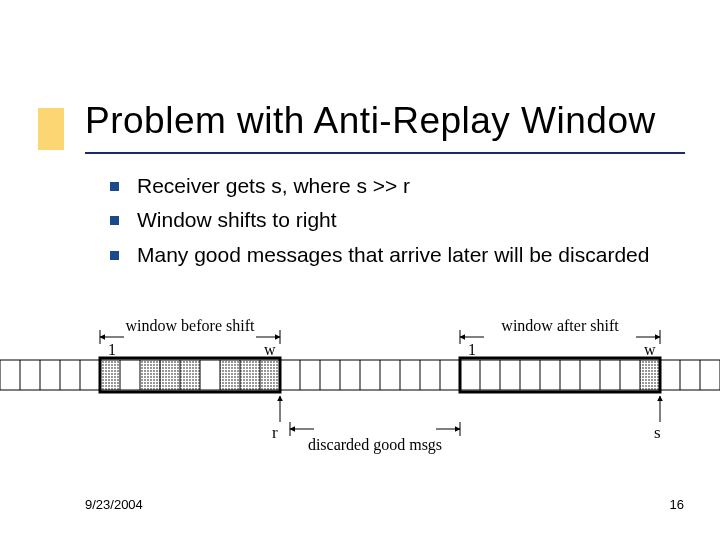  Describe the element at coordinates (375, 438) in the screenshot. I see `discarded-span: discarded good msgs` at that location.